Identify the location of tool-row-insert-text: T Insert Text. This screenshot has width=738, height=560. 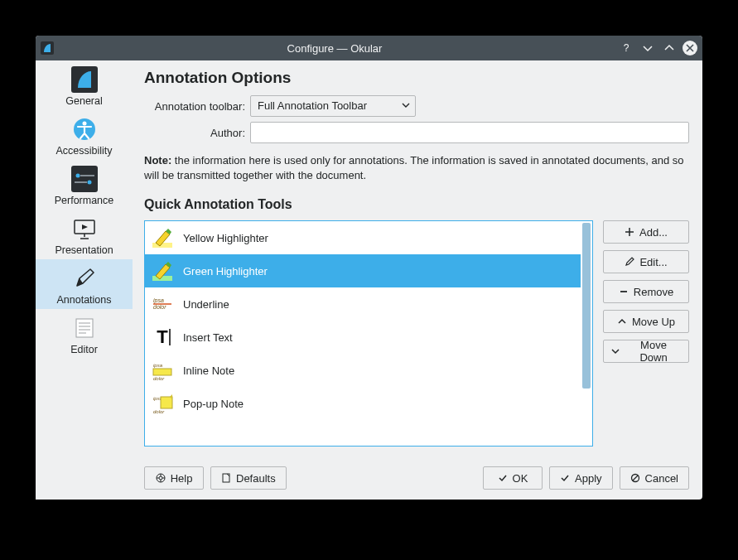
(363, 337).